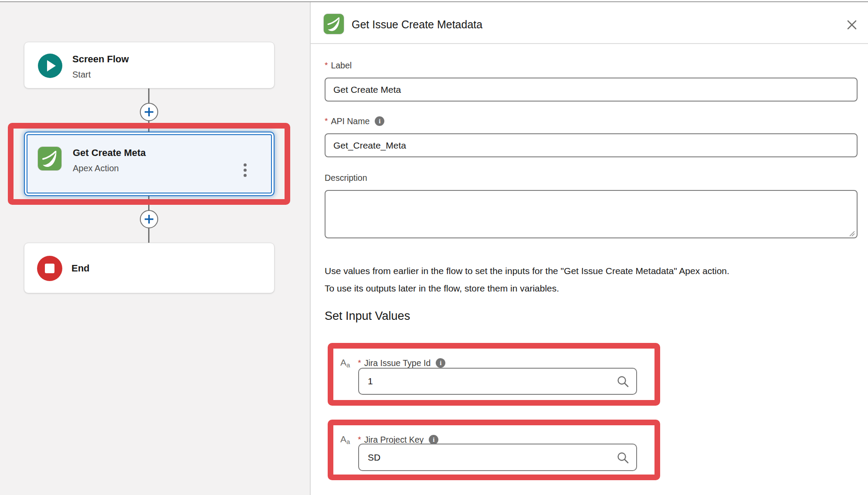 The width and height of the screenshot is (868, 495). I want to click on help-text: Use values from earlier in the flow to s…, so click(592, 280).